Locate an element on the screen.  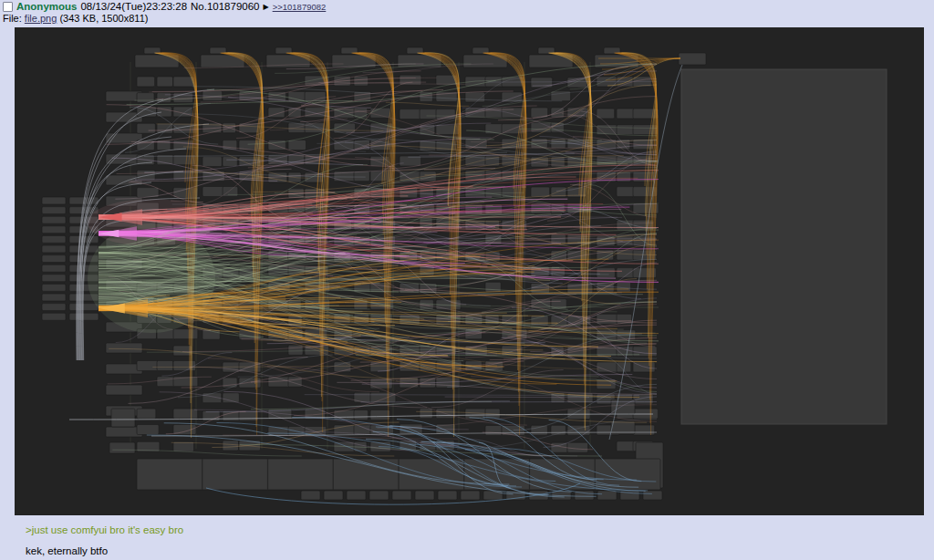
greentext-quote: >just use comfyui bro it's easy bro is located at coordinates (104, 530).